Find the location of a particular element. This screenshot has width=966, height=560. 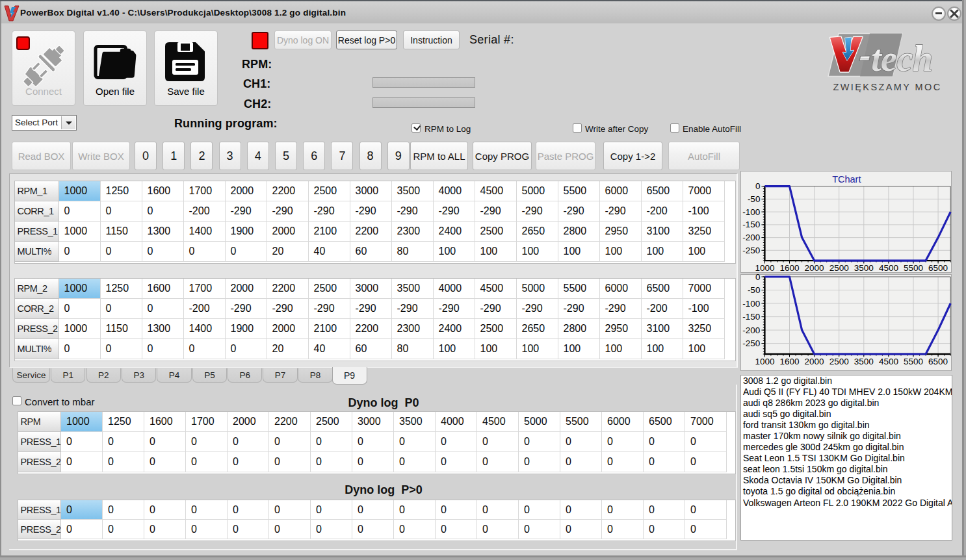

svg-text: tech is located at coordinates (902, 58).